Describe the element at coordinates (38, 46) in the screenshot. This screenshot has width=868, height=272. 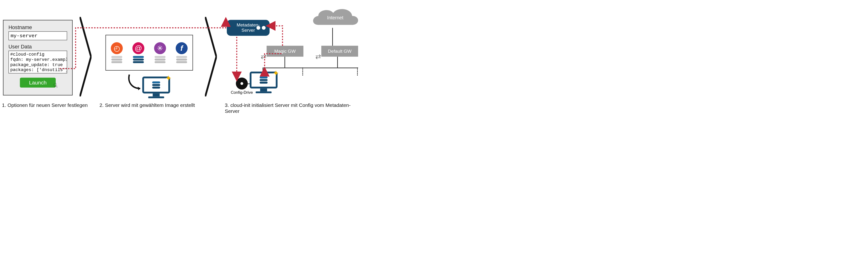
I see `userdata-label: User Data` at that location.